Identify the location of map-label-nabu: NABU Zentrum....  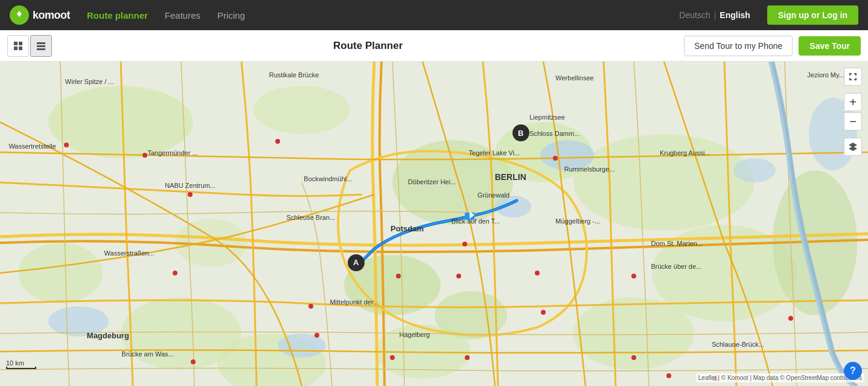
(190, 185).